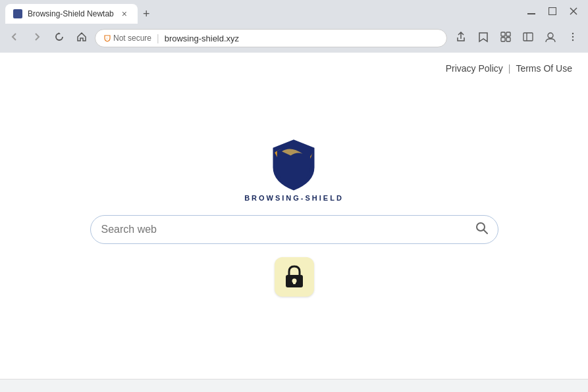 This screenshot has width=588, height=392. I want to click on extensions-button, so click(506, 38).